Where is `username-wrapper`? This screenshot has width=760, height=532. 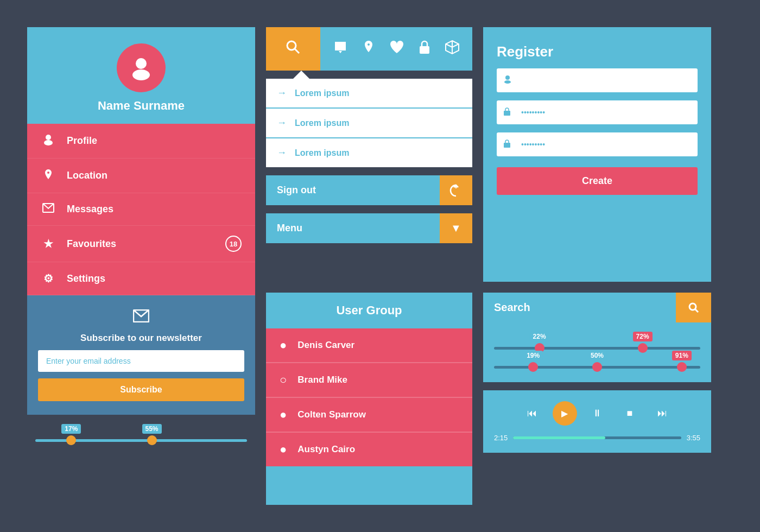
username-wrapper is located at coordinates (597, 80).